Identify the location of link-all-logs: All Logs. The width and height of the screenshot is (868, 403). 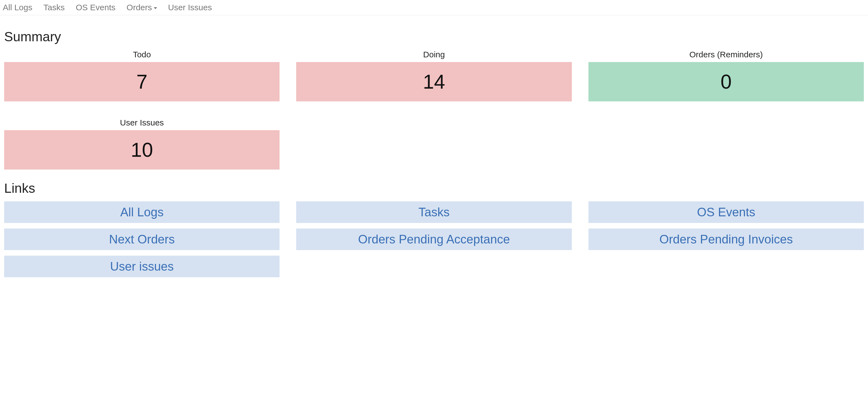
(142, 212).